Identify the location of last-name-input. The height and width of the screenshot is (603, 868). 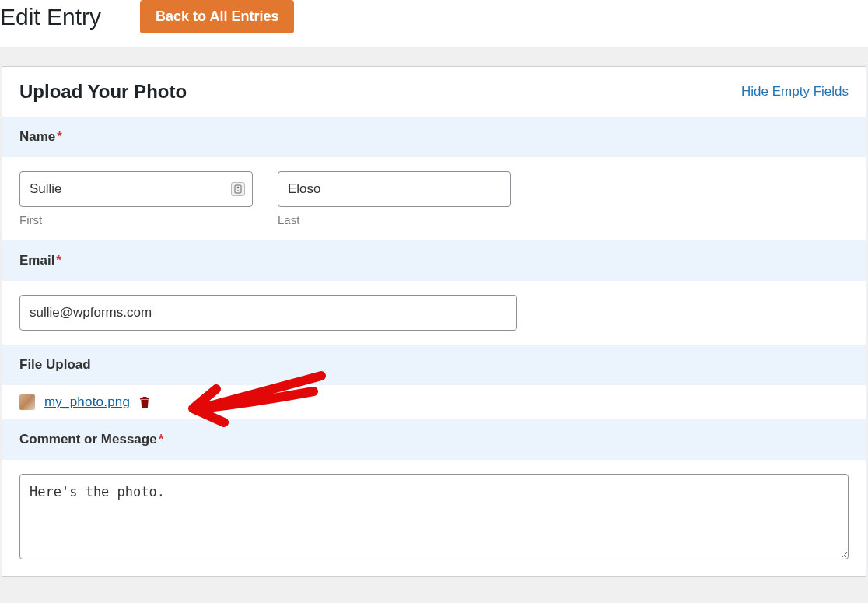
(394, 189).